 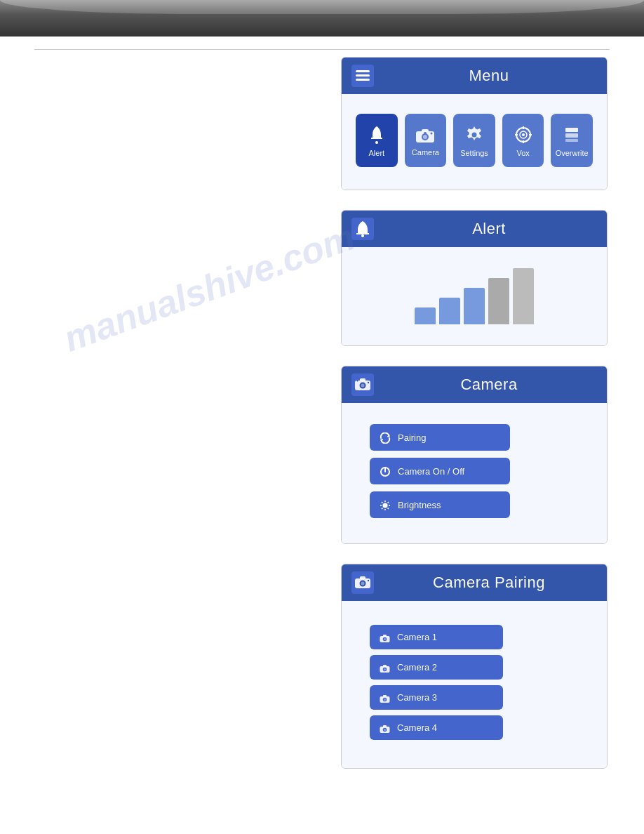 What do you see at coordinates (474, 385) in the screenshot?
I see `camera-panel-header: Camera` at bounding box center [474, 385].